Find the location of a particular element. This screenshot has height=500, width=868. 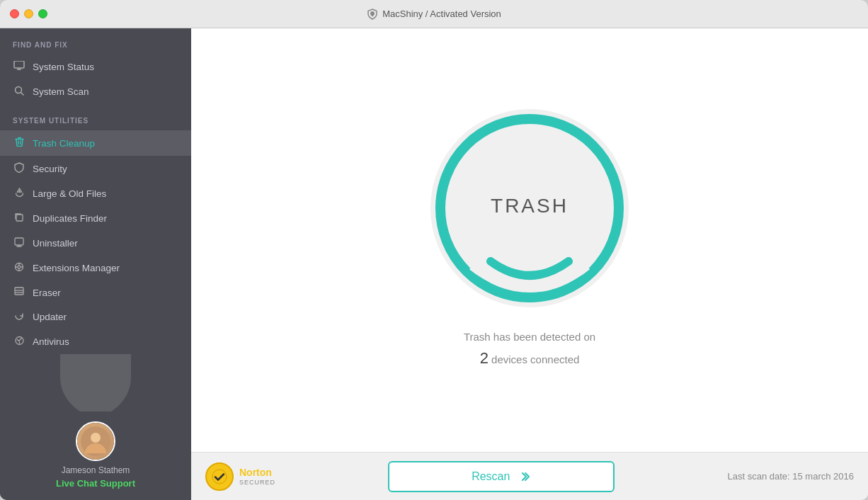

trash-label-text: TRASH is located at coordinates (530, 206).